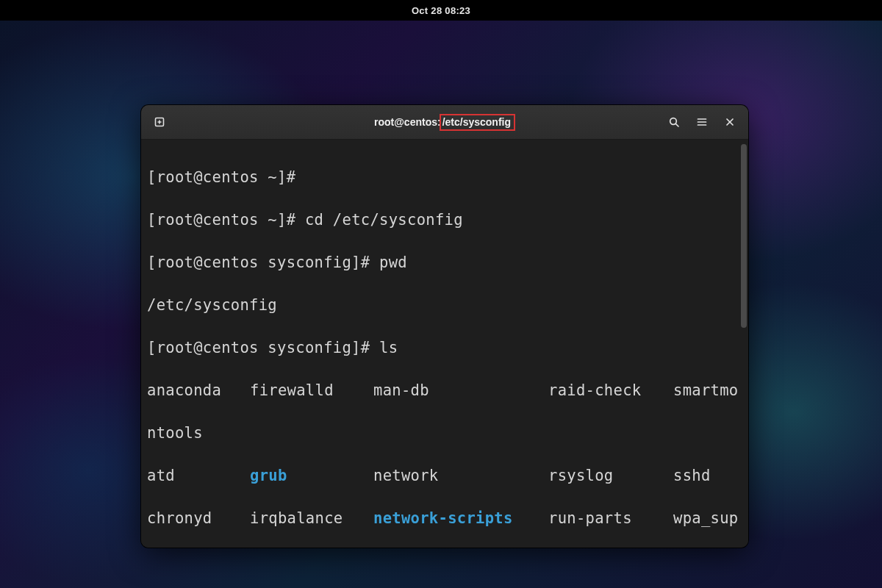 Image resolution: width=882 pixels, height=588 pixels. I want to click on ls-item: atd, so click(198, 476).